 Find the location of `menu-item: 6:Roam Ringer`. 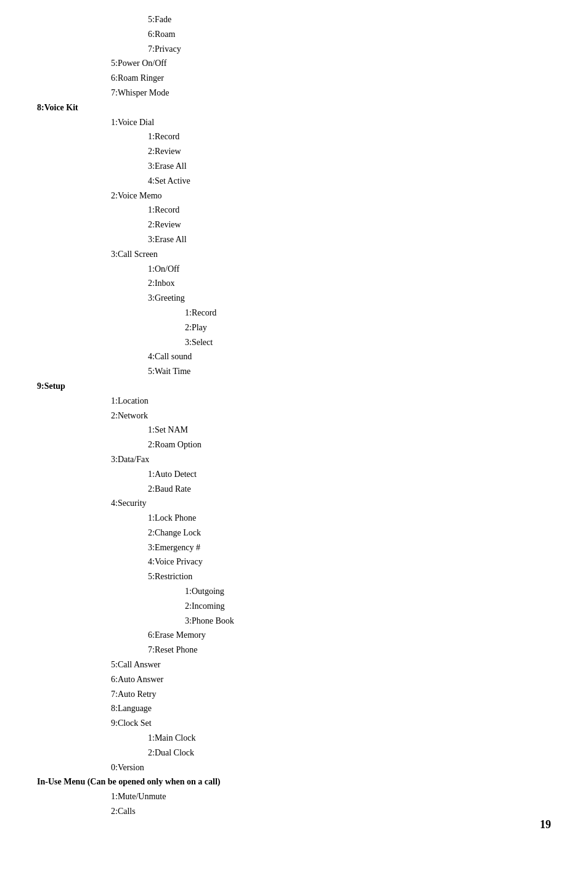

menu-item: 6:Roam Ringer is located at coordinates (331, 78).